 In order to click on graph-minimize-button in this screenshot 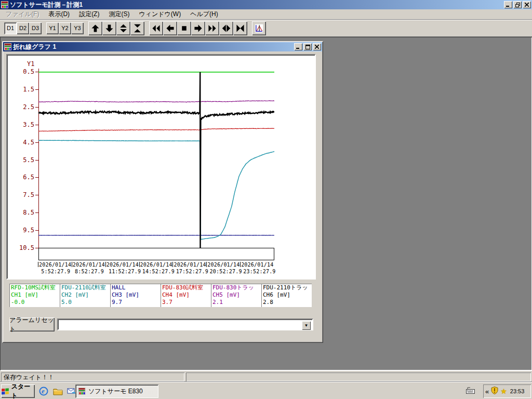, I will do `click(298, 47)`.